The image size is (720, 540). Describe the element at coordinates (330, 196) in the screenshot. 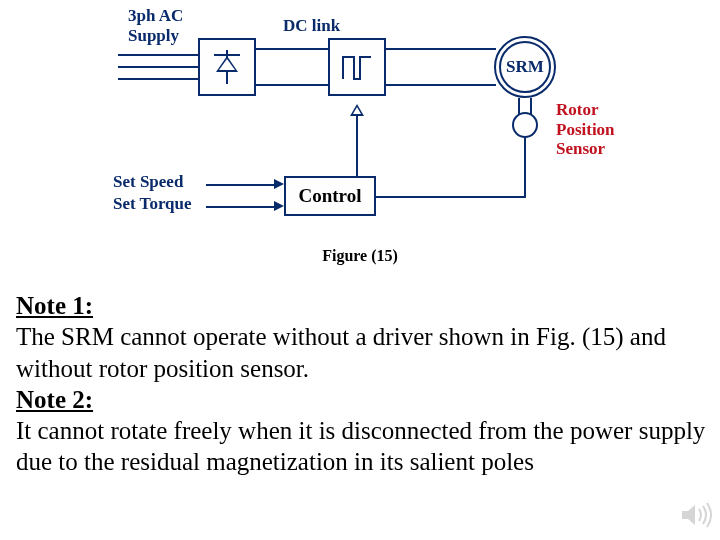

I see `label-control: Control` at that location.